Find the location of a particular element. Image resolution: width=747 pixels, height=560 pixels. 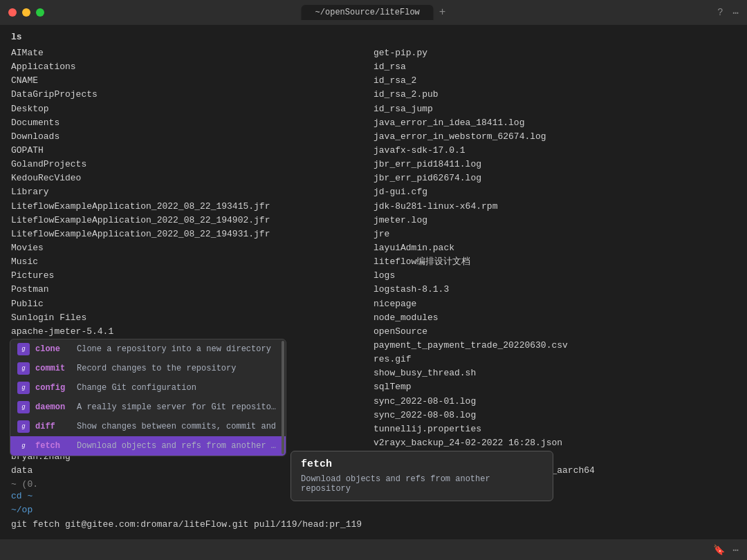

titlebar: ~/openSource/liteFlow + ? ⋯ is located at coordinates (374, 12).